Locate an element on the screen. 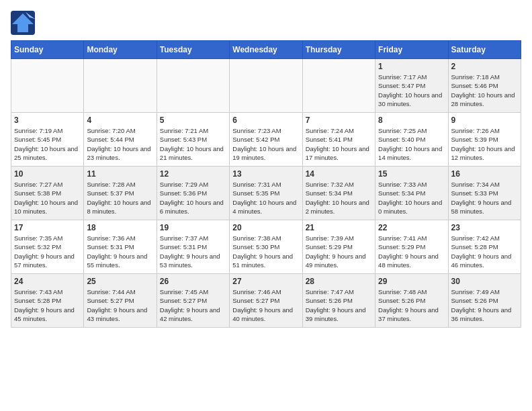  day-number: 10 is located at coordinates (47, 174).